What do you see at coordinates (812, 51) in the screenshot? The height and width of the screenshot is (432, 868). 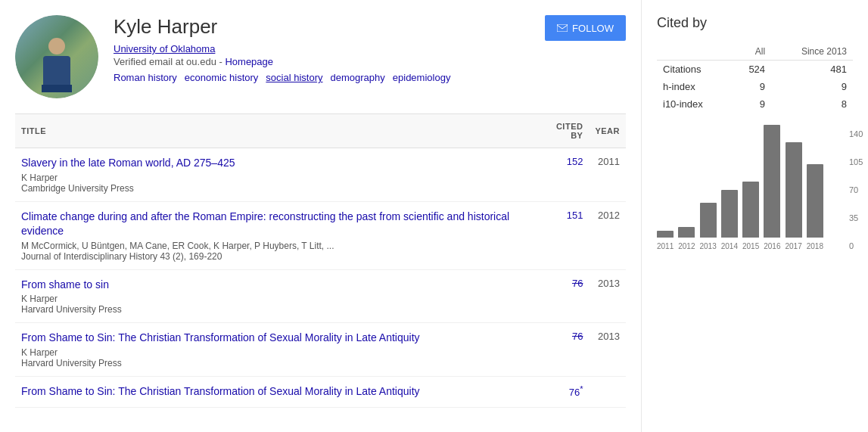 I see `col-since-header: Since 2013` at bounding box center [812, 51].